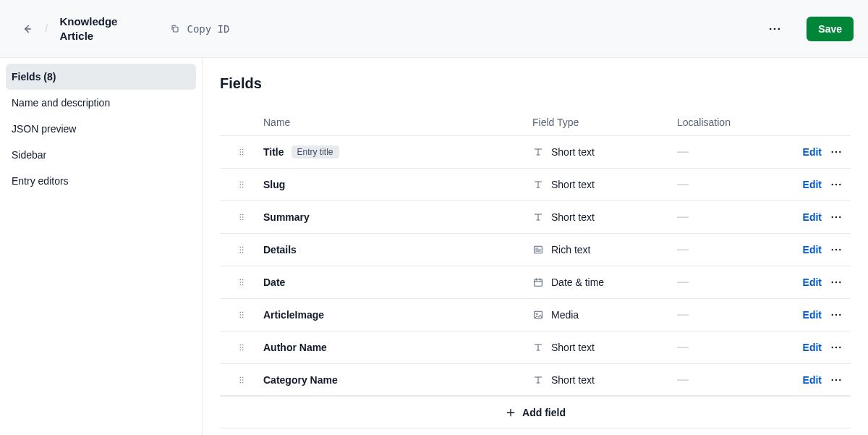  I want to click on sidebar-item: Entry editors, so click(101, 181).